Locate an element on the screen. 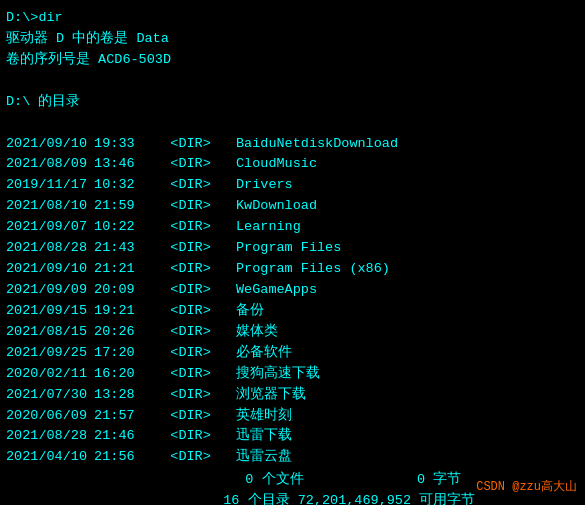 The image size is (585, 505). table-row: 2021/08/15 20:26 <DIR> 媒体类 is located at coordinates (292, 332).